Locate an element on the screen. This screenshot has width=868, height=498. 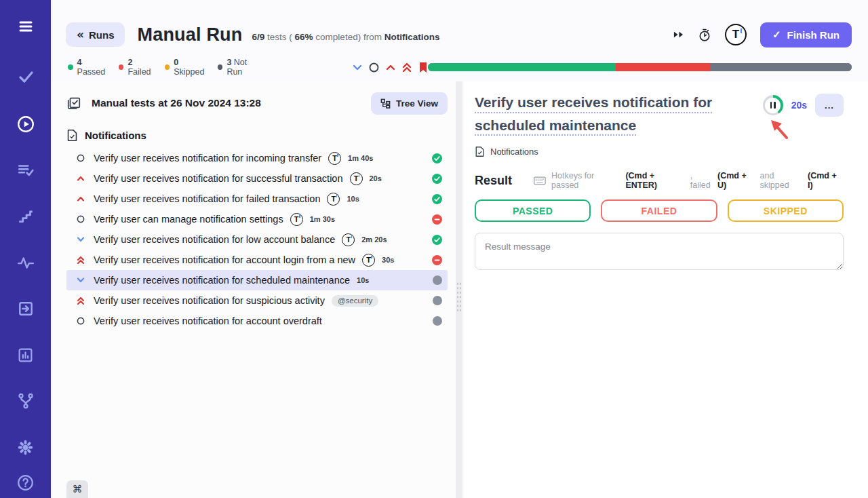
chevron-down-icon is located at coordinates (357, 68).